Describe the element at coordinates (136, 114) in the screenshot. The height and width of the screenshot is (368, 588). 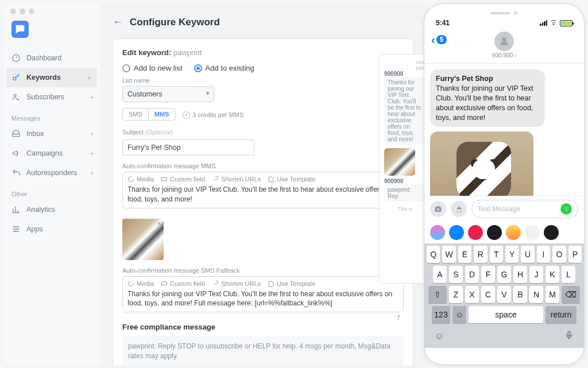
I see `segment-sms: SMS` at that location.